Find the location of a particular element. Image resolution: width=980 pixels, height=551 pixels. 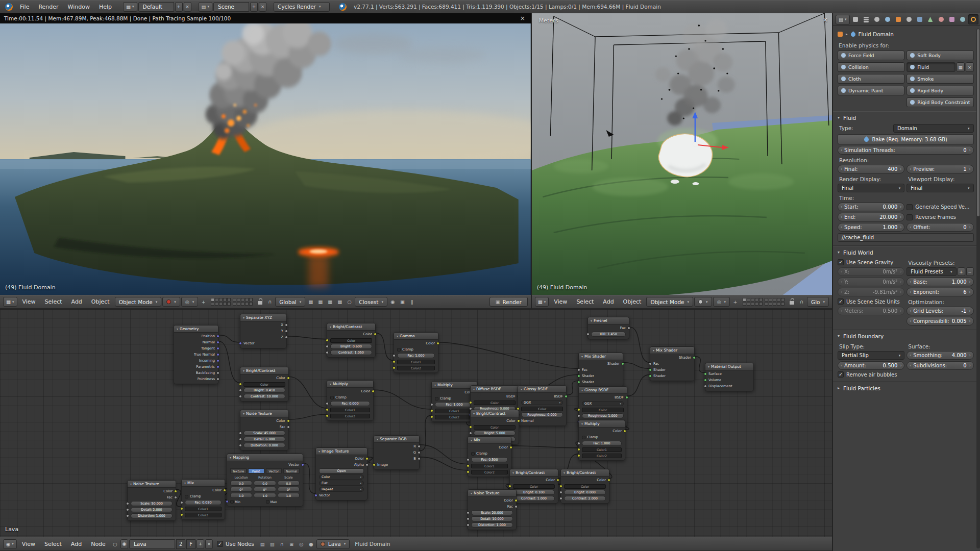

compressibility-field: ‹Compressibili:0.005› is located at coordinates (940, 321).